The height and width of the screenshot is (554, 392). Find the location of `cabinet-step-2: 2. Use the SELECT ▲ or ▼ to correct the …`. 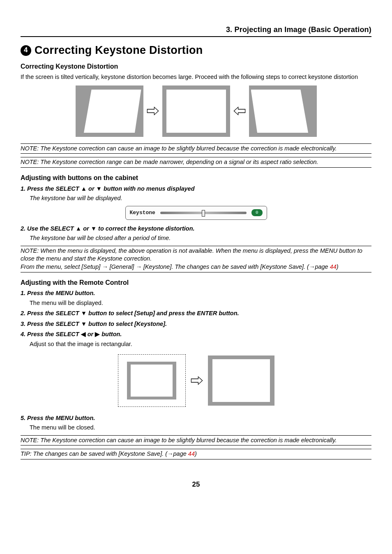

cabinet-step-2: 2. Use the SELECT ▲ or ▼ to correct the … is located at coordinates (196, 229).